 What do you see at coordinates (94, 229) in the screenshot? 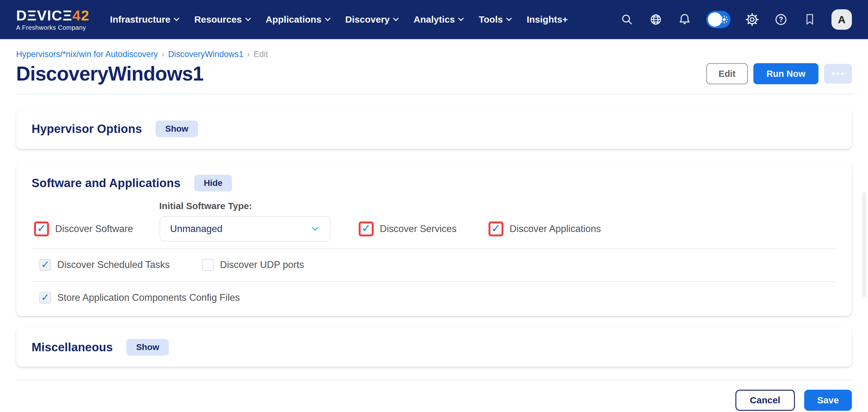
I see `discover-software-label: Discover Software` at bounding box center [94, 229].